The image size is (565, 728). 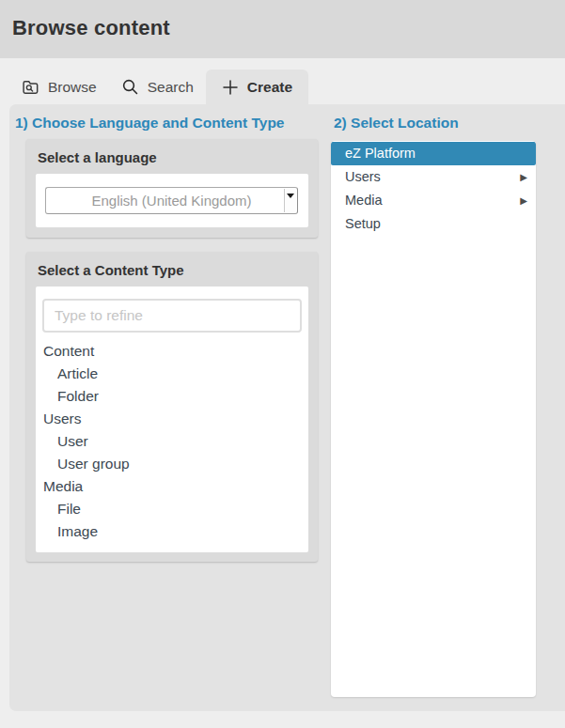 What do you see at coordinates (363, 177) in the screenshot?
I see `location-label: Users` at bounding box center [363, 177].